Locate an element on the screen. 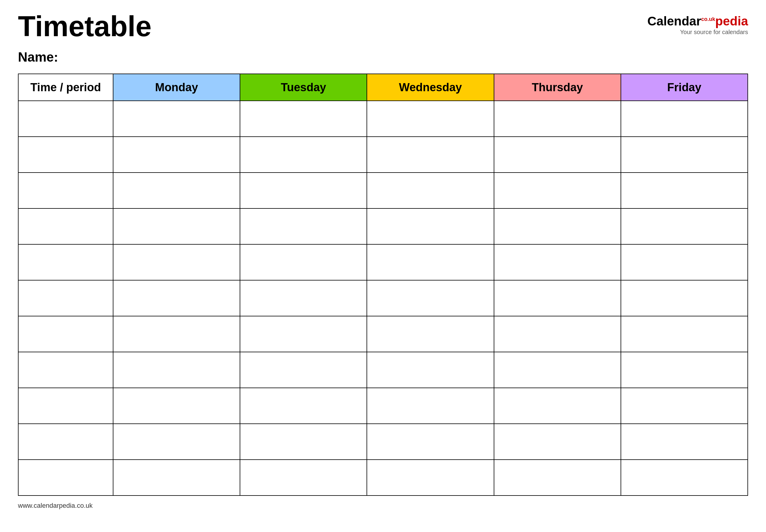 The height and width of the screenshot is (532, 766). col-header-wednesday: Wednesday is located at coordinates (430, 87).